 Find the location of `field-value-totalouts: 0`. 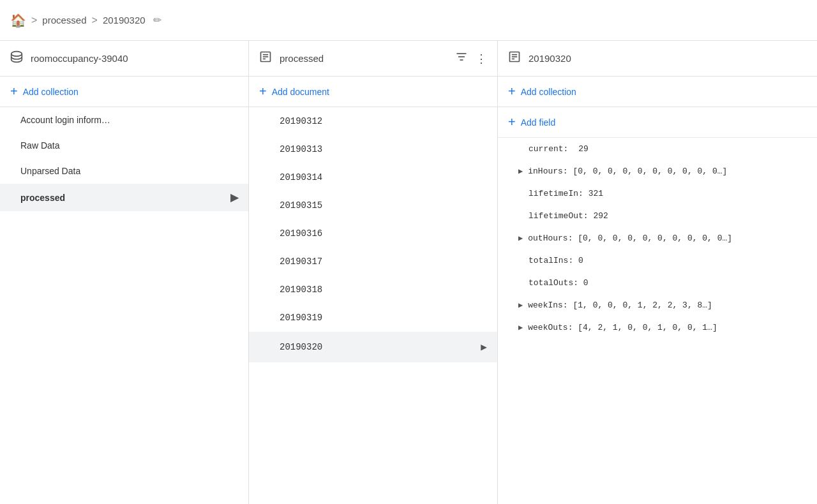

field-value-totalouts: 0 is located at coordinates (583, 283).